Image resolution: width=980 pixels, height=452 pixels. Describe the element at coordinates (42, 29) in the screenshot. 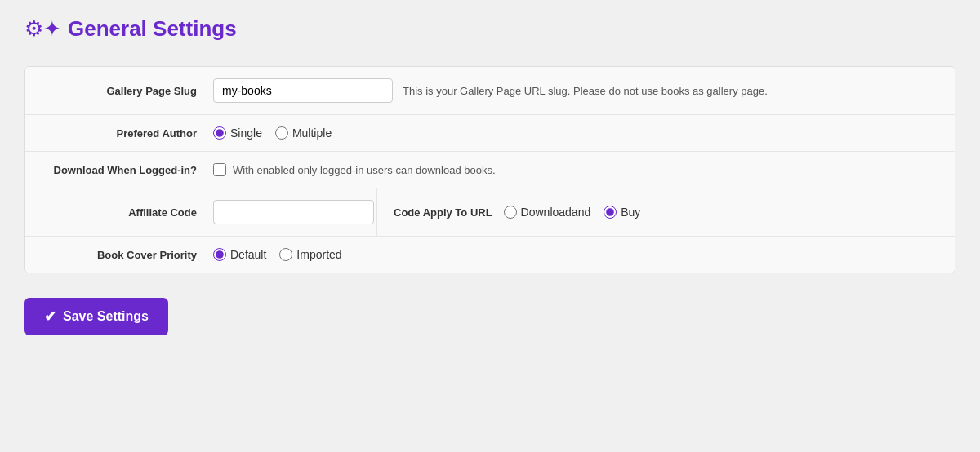

I see `settings-icon: ⚙✦` at that location.